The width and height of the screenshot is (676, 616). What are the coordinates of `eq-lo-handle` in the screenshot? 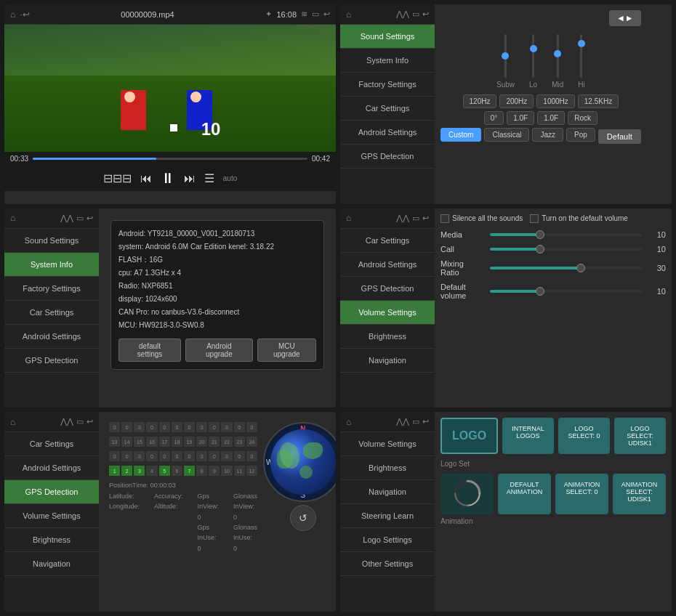 It's located at (534, 49).